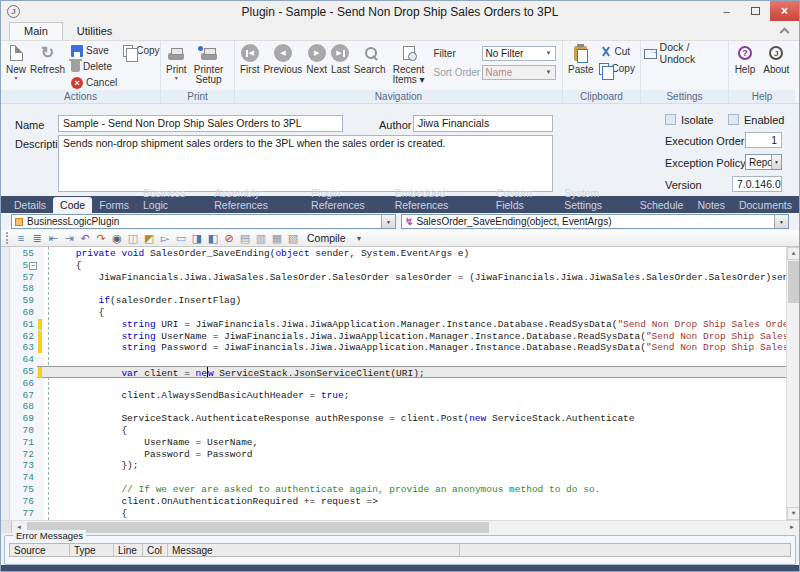 The height and width of the screenshot is (572, 800). I want to click on cut-button: Cut, so click(617, 52).